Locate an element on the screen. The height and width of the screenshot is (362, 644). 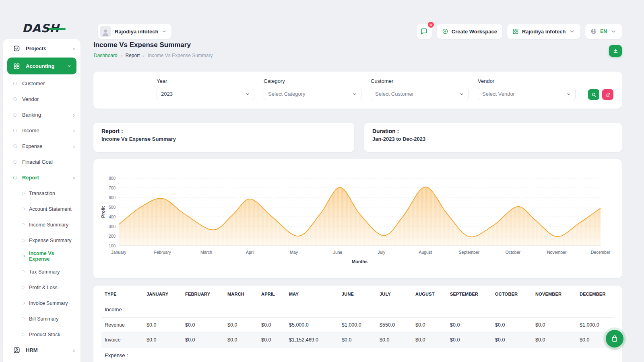
sidebar: Projects›Accounting›CustomerVendorBankin… is located at coordinates (42, 200).